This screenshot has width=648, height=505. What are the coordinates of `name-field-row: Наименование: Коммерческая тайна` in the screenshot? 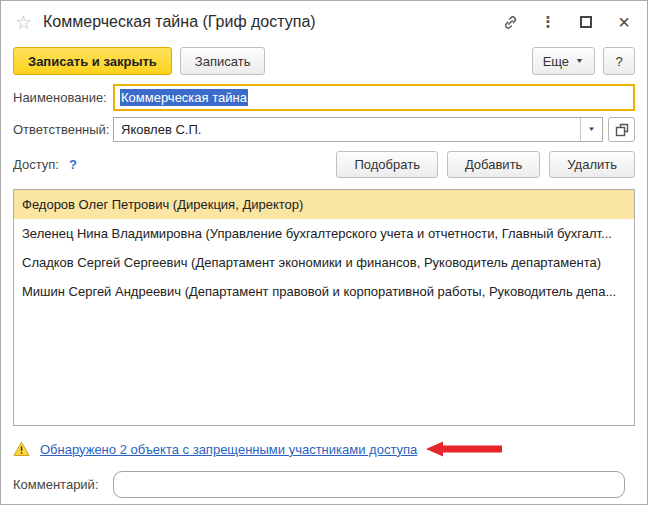 It's located at (324, 98).